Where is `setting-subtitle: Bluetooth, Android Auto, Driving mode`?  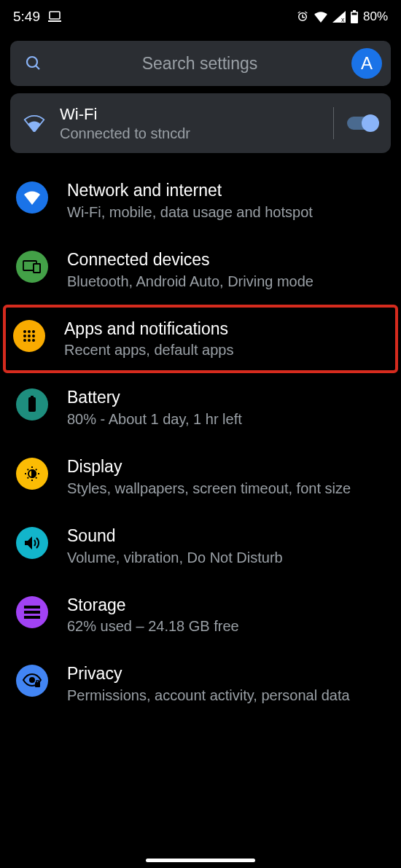
setting-subtitle: Bluetooth, Android Auto, Driving mode is located at coordinates (226, 281).